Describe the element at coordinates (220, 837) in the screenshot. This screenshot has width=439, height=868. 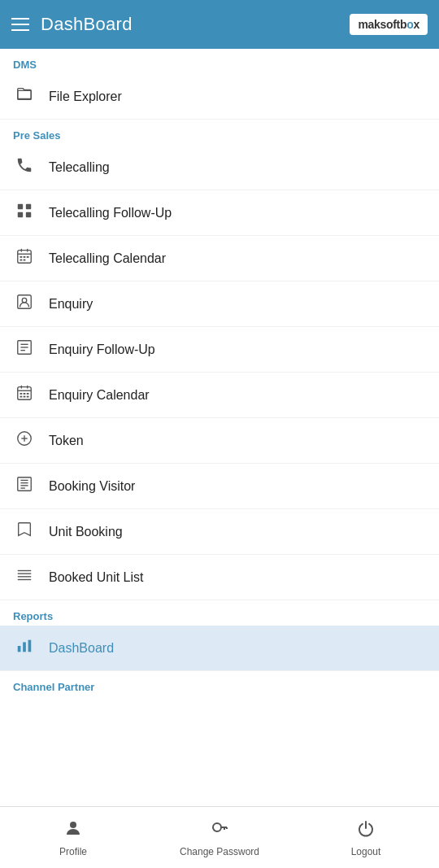
I see `bottom-nav: Profile Change Password Logout` at that location.